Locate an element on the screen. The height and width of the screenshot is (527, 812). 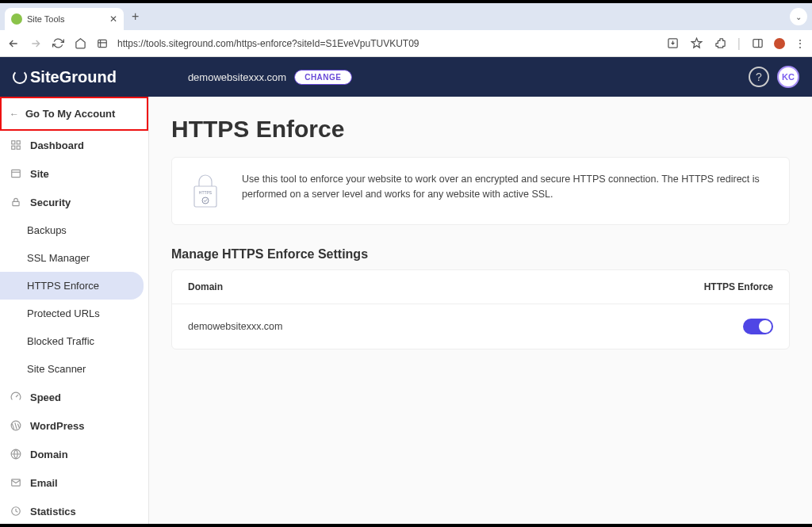
home-icon is located at coordinates (80, 44).